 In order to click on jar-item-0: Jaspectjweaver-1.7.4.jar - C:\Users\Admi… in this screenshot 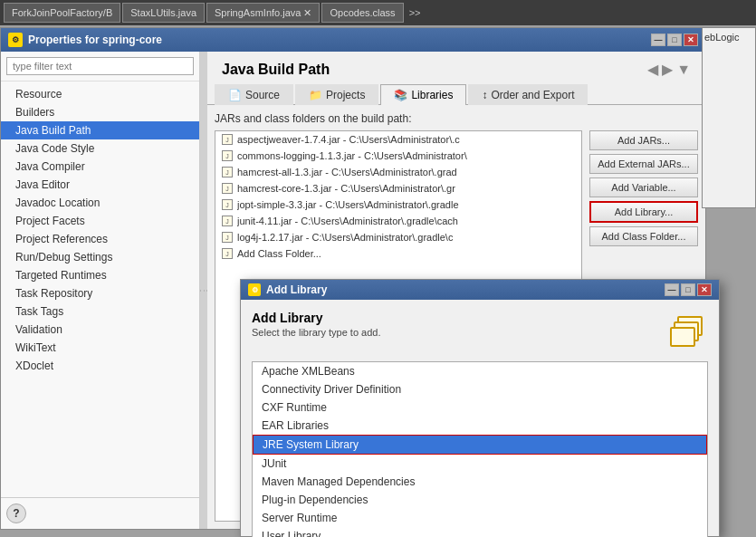, I will do `click(398, 139)`.